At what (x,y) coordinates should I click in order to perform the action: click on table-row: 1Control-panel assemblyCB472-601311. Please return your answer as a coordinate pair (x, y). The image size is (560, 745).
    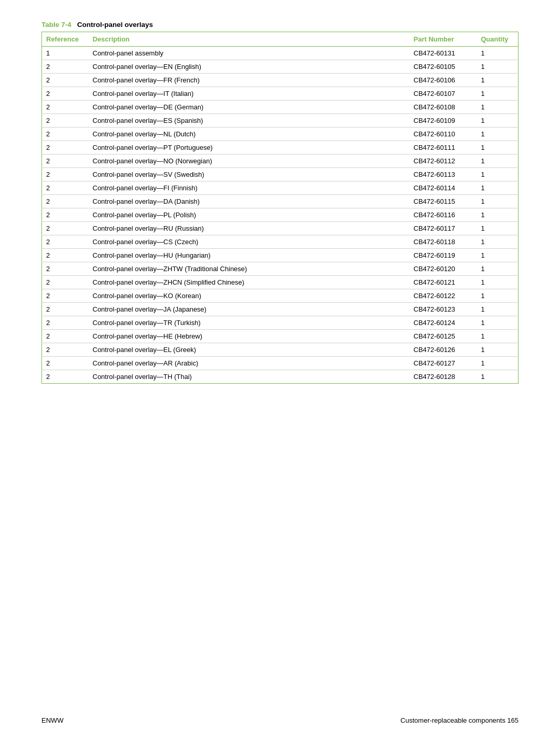
    Looking at the image, I should click on (280, 53).